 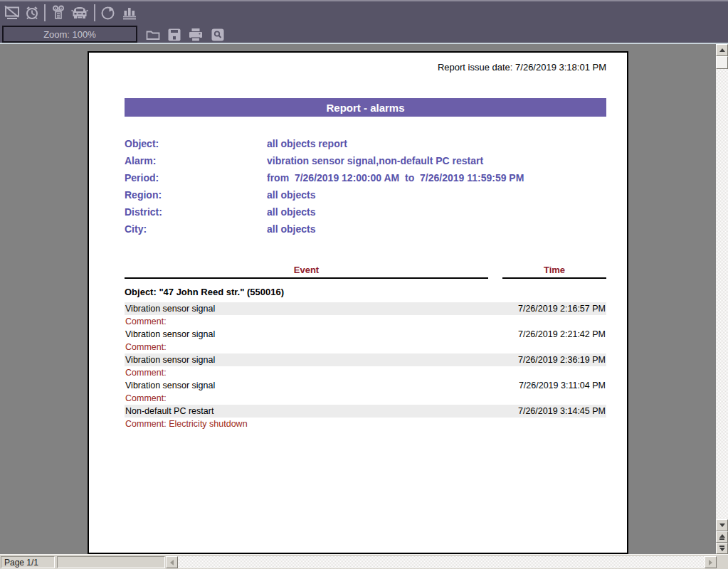 What do you see at coordinates (710, 562) in the screenshot?
I see `scroll-right-button` at bounding box center [710, 562].